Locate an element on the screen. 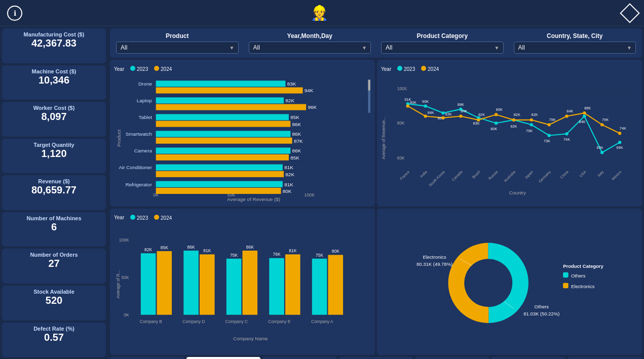  svg-text: Average of R... is located at coordinates (118, 284).